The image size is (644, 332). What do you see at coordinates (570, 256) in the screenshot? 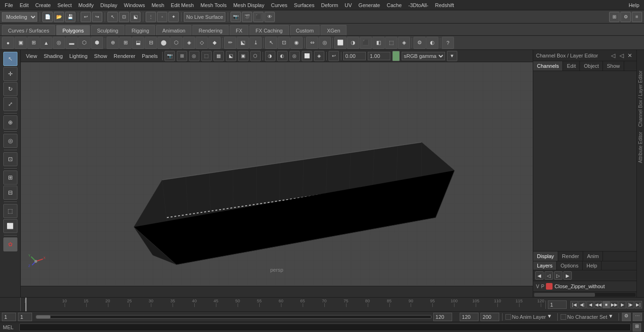
I see `tab-render: Render` at bounding box center [570, 256].